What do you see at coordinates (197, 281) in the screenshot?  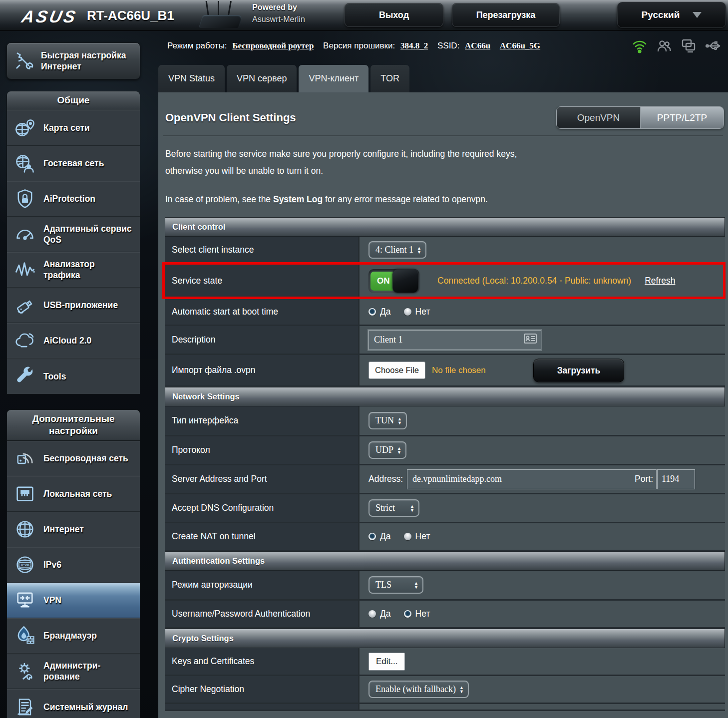 I see `service-state-label: Service state` at bounding box center [197, 281].